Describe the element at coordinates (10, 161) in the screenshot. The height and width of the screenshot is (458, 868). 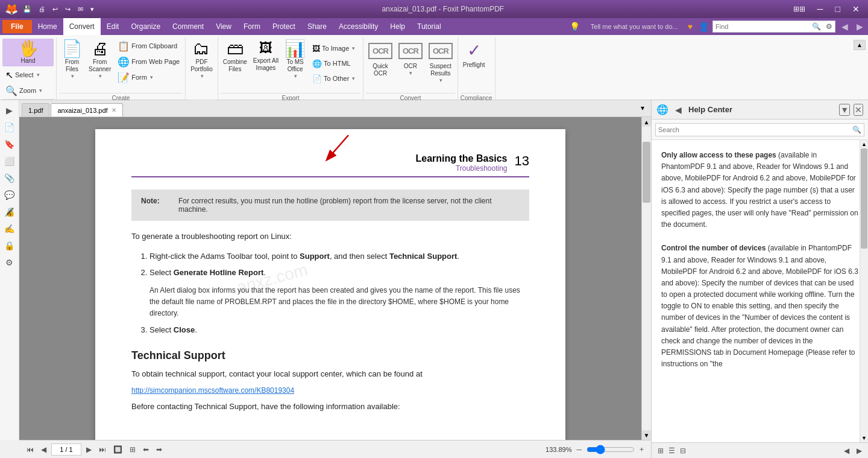
I see `layers-tool-btn: ⬜` at that location.